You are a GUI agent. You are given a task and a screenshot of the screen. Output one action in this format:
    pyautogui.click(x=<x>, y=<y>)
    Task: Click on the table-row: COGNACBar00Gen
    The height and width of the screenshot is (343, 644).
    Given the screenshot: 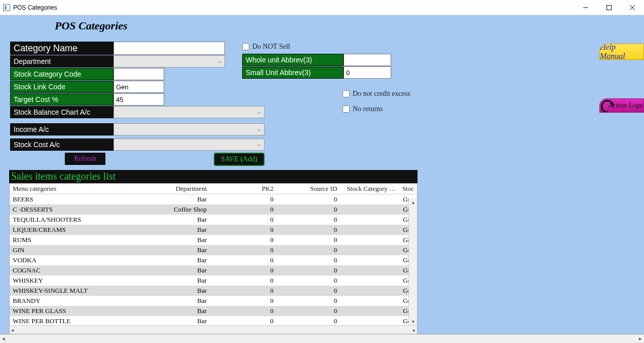 What is the action you would take?
    pyautogui.click(x=213, y=270)
    